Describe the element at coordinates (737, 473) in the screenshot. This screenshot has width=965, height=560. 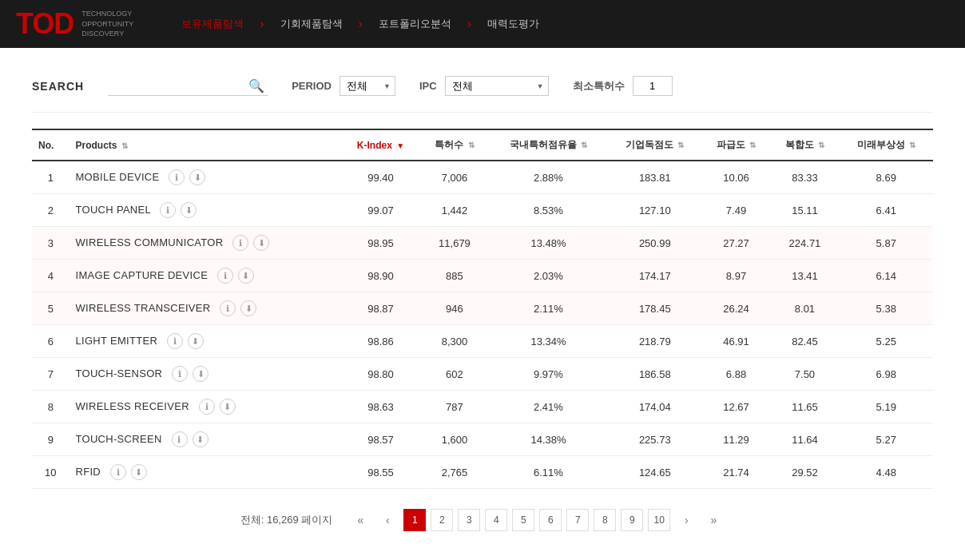
I see `cell-impact: 21.74` at that location.